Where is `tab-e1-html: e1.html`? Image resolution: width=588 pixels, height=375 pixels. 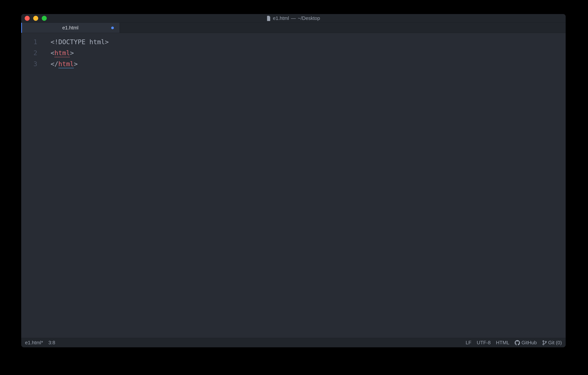 tab-e1-html: e1.html is located at coordinates (70, 28).